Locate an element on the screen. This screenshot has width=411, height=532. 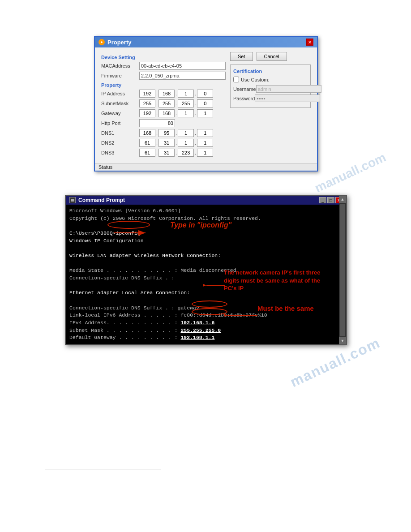
subnet-mask-row: SubnetMask . . . is located at coordinates (163, 103).